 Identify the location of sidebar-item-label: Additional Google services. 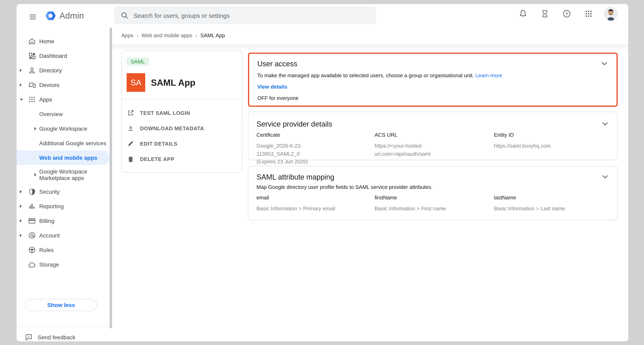
(73, 143).